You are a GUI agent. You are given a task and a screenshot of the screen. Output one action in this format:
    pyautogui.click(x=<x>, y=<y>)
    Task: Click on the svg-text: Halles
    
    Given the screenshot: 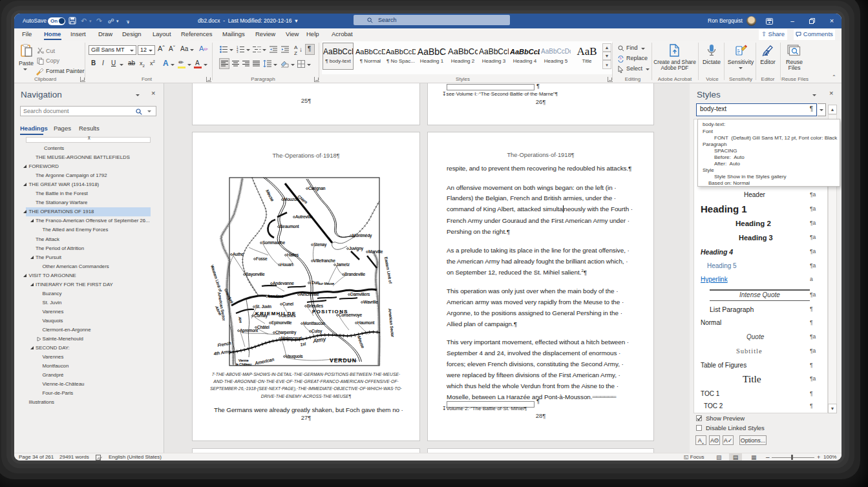 What is the action you would take?
    pyautogui.click(x=293, y=254)
    